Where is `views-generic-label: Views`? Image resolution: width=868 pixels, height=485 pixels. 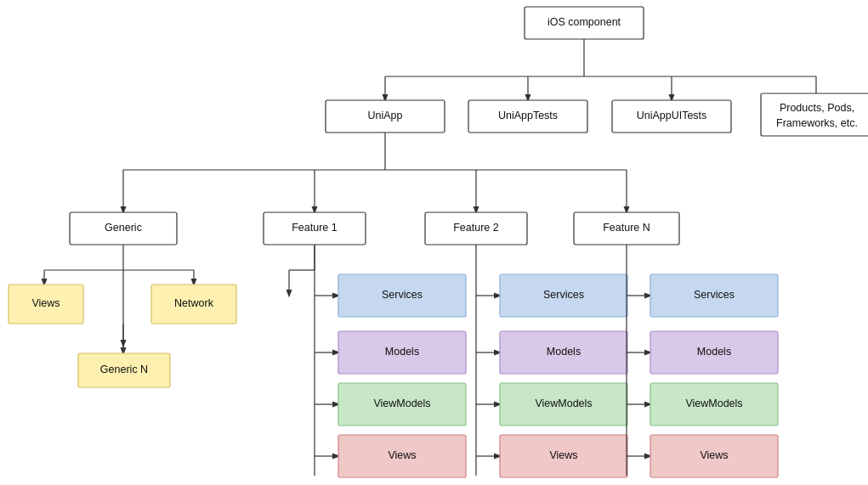 views-generic-label: Views is located at coordinates (46, 303).